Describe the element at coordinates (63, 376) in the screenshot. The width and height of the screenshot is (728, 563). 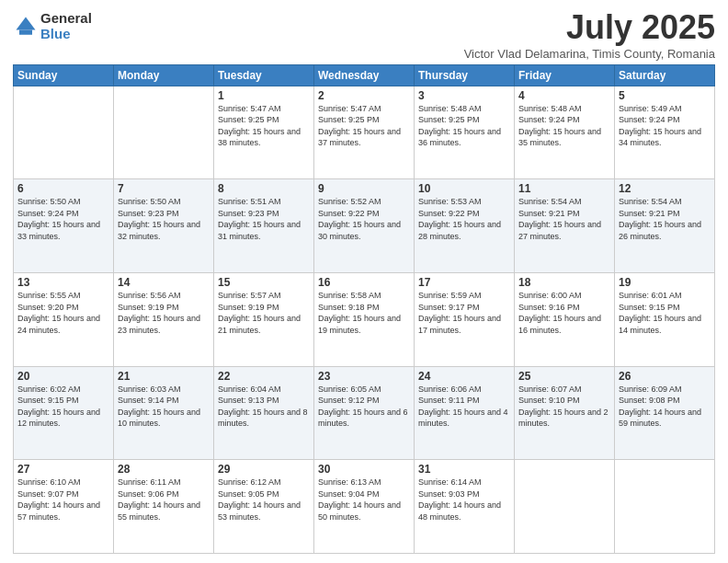
I see `day-number: 20` at that location.